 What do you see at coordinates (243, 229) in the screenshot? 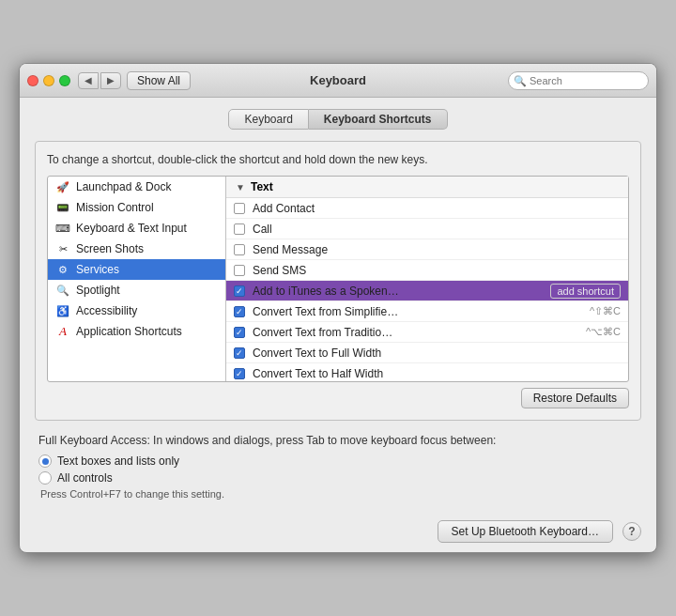
I see `cb-call` at bounding box center [243, 229].